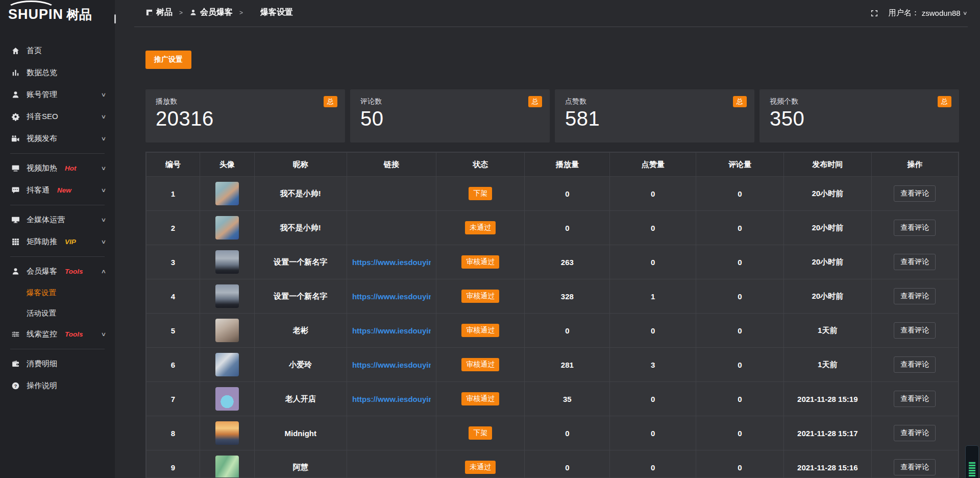 The height and width of the screenshot is (478, 980). Describe the element at coordinates (15, 386) in the screenshot. I see `question-icon` at that location.